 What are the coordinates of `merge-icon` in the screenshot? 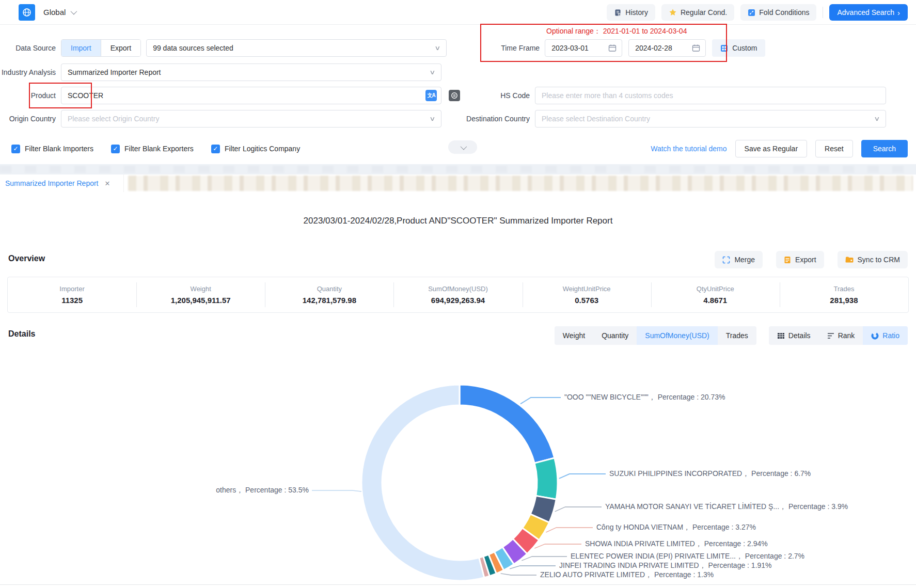 It's located at (726, 260).